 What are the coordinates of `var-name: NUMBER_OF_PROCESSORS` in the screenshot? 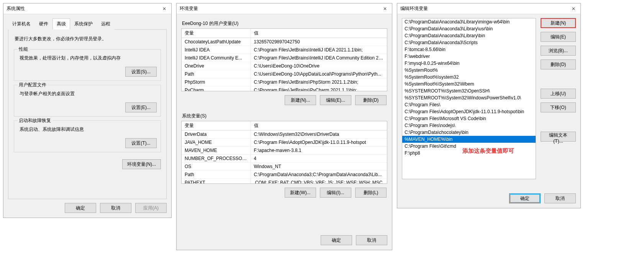 It's located at (216, 159).